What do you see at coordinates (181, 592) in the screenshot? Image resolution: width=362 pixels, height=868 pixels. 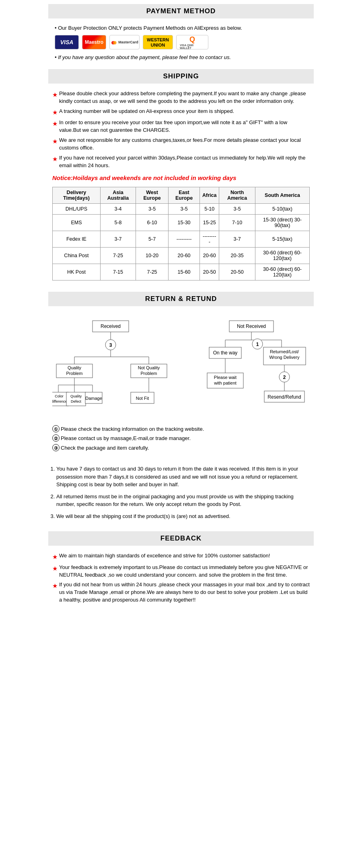 I see `feedback-item-3: ★ If you did not hear from us within 24 …` at bounding box center [181, 592].